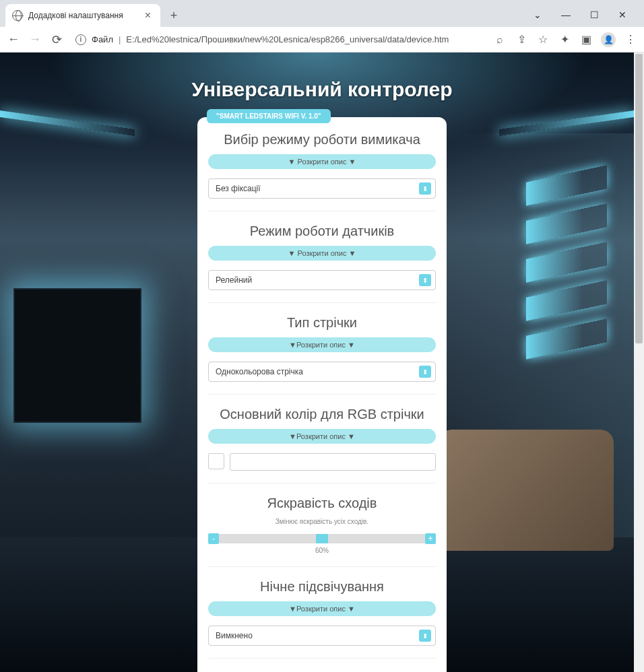 The height and width of the screenshot is (672, 644). Describe the element at coordinates (608, 40) in the screenshot. I see `profile-avatar: 👤` at that location.